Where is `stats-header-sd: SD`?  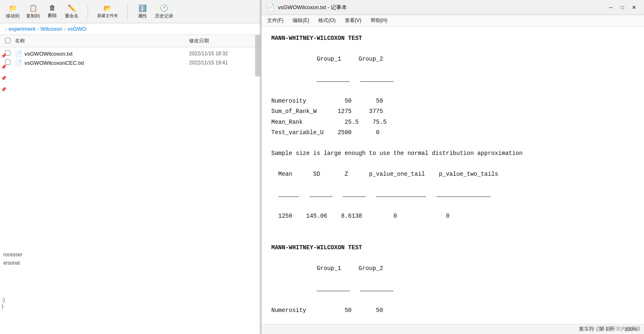 stats-header-sd: SD is located at coordinates (317, 174).